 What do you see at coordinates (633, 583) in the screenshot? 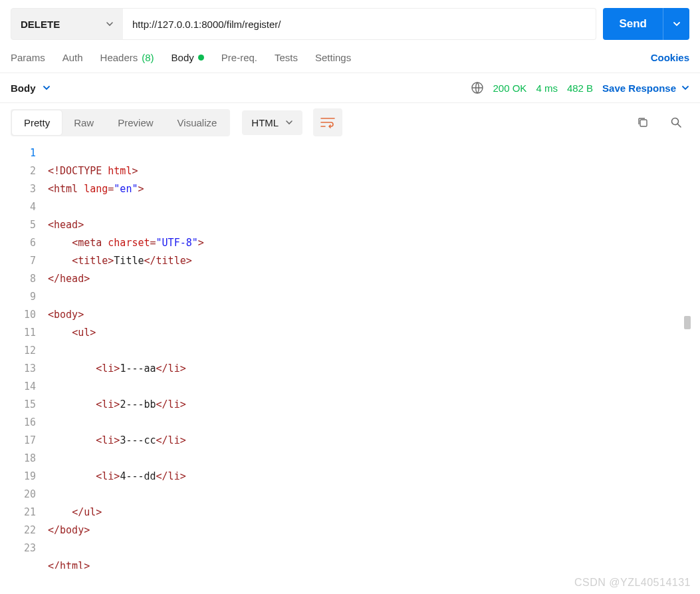
I see `watermark-text: CSDN @YZL40514131` at bounding box center [633, 583].